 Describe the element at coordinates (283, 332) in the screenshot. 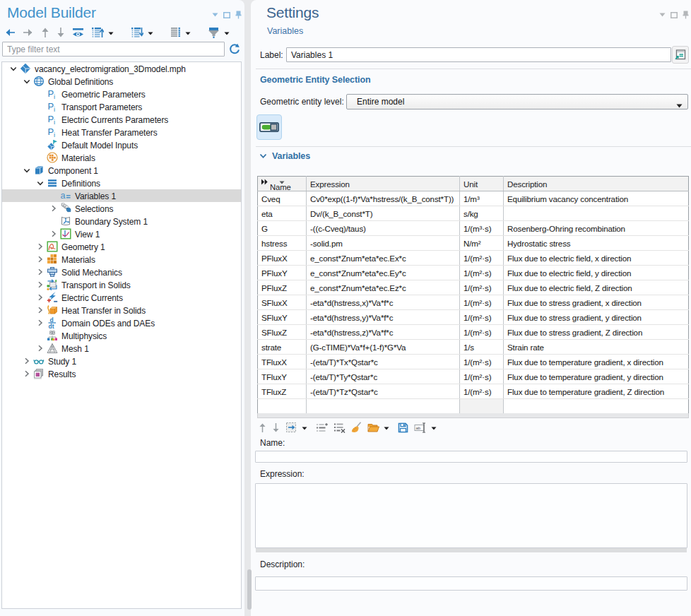

I see `cell-name: SFluxZ` at that location.